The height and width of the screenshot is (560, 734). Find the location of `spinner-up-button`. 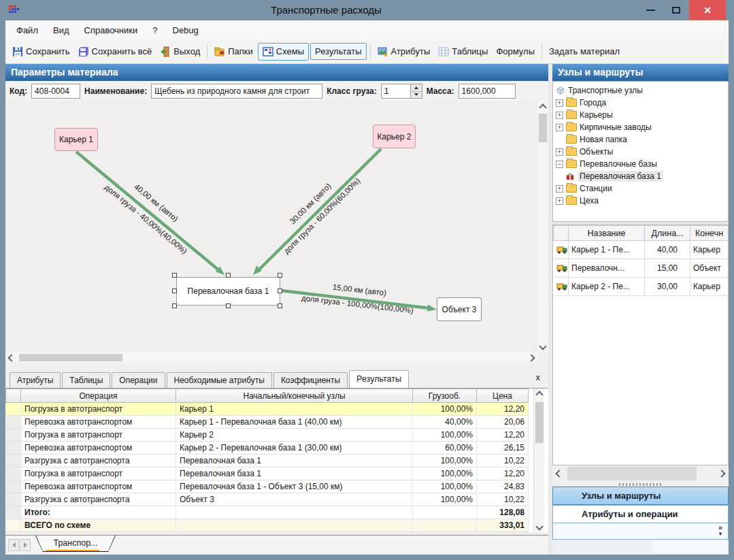

spinner-up-button is located at coordinates (416, 88).